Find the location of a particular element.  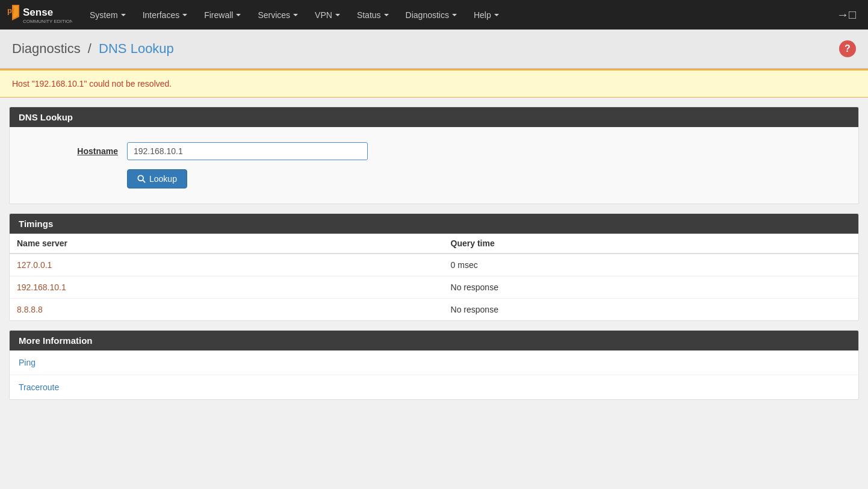

nav-caret-services is located at coordinates (296, 15).